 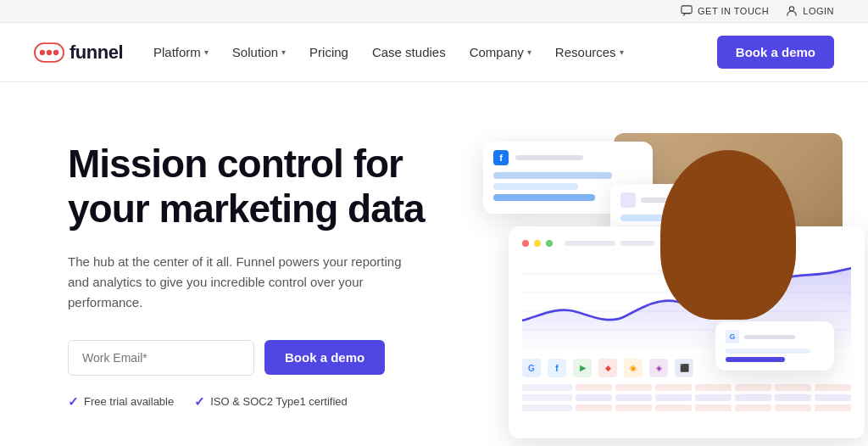 I want to click on nav-item-resources: Resources ▾, so click(x=590, y=53).